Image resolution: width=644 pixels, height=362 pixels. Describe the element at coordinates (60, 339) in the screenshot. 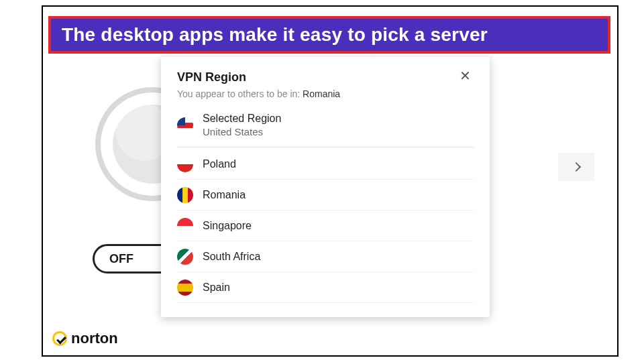

I see `check-circle-icon` at that location.